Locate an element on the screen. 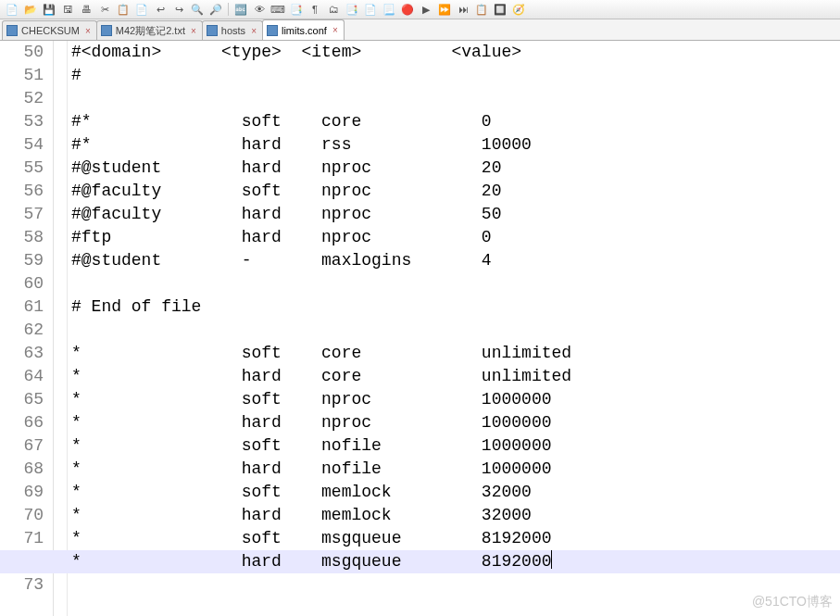 The width and height of the screenshot is (840, 616). code-line: #* soft core 0 is located at coordinates (456, 122).